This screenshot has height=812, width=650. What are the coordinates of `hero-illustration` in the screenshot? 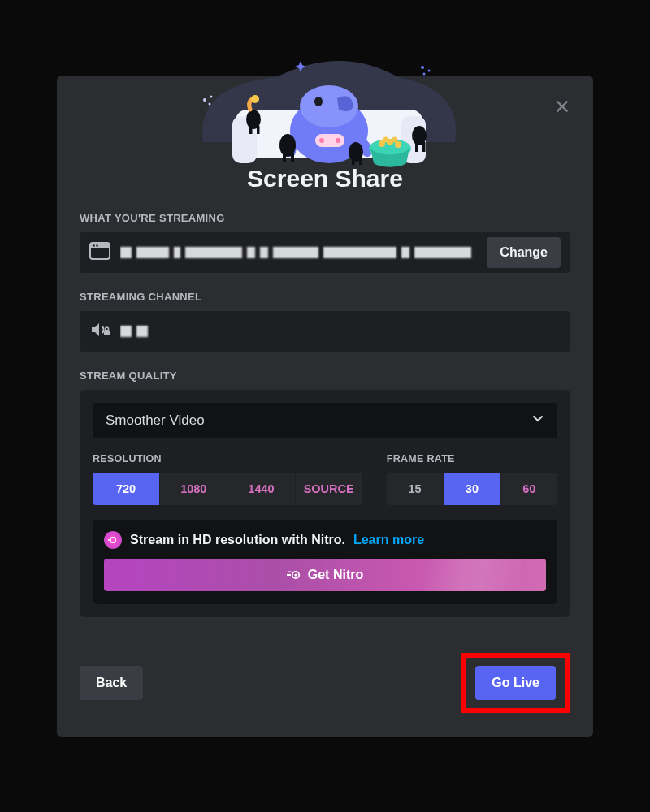 It's located at (325, 106).